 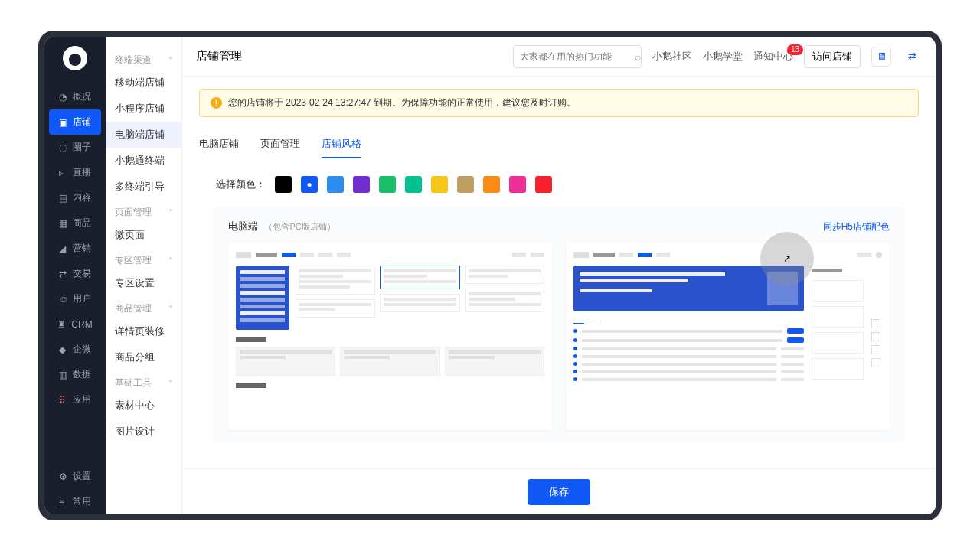 What do you see at coordinates (280, 145) in the screenshot?
I see `tab-page-manage: 页面管理` at bounding box center [280, 145].